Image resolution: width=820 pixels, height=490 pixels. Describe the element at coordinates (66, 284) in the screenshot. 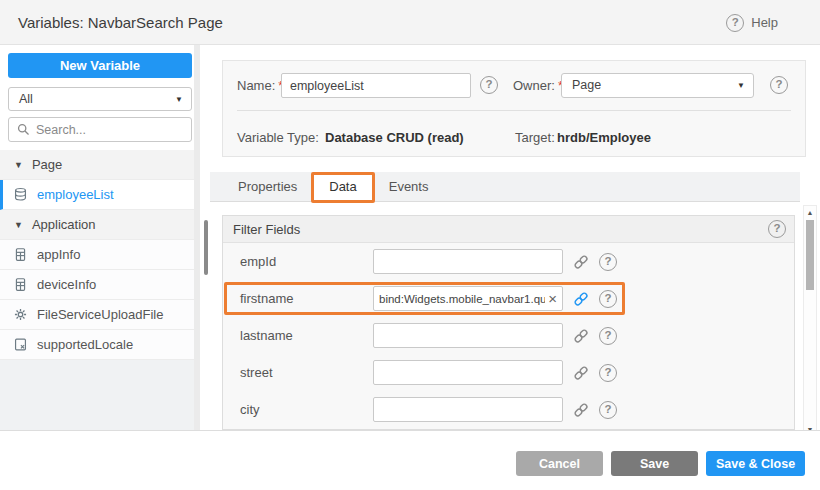

I see `tree-item-label: deviceInfo` at that location.